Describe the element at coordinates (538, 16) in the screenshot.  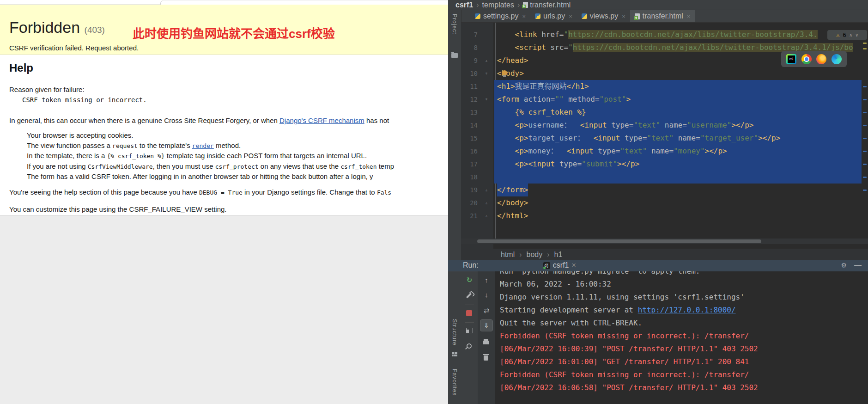
I see `python-file-icon` at that location.